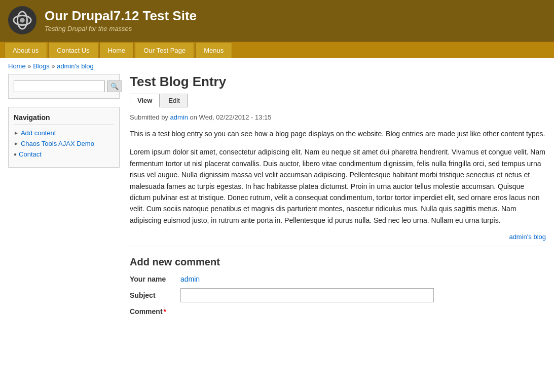  Describe the element at coordinates (64, 133) in the screenshot. I see `nav-item-add-content: ► Add content` at that location.